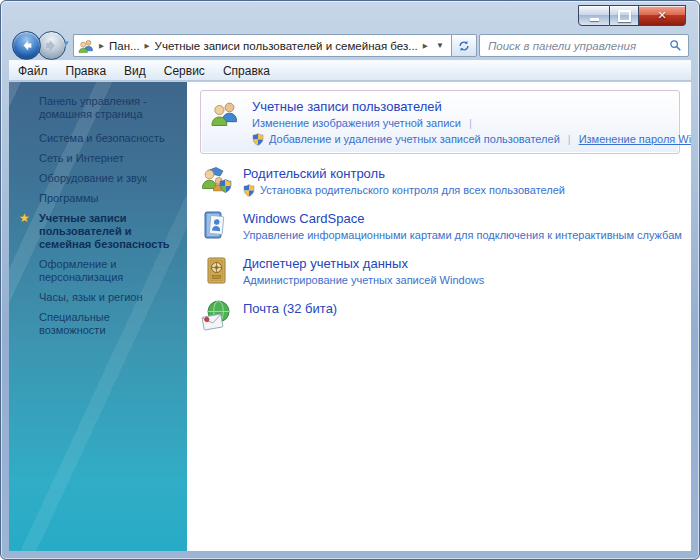  What do you see at coordinates (33, 71) in the screenshot?
I see `menu-file: Файл` at bounding box center [33, 71].